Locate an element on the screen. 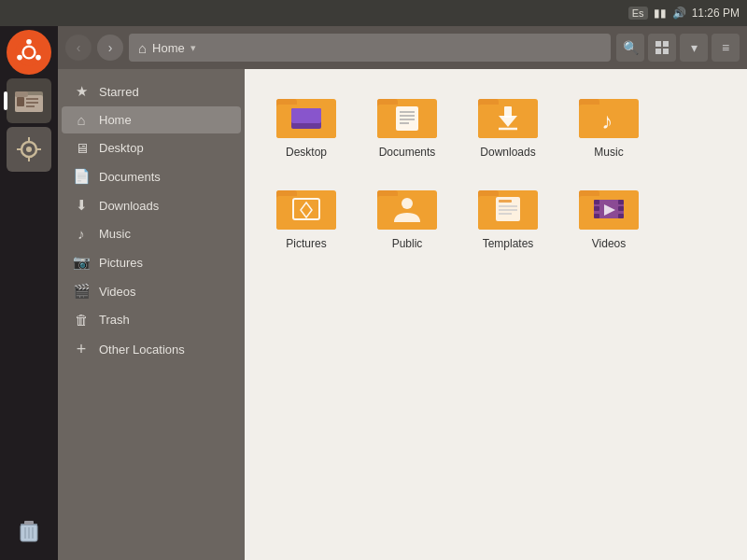 The image size is (747, 560). downloads-icon: ⬇ is located at coordinates (81, 205).